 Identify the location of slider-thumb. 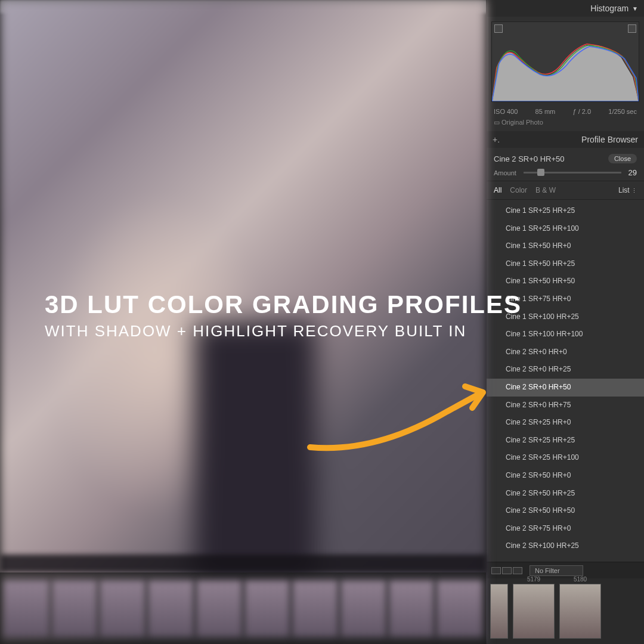
(541, 172).